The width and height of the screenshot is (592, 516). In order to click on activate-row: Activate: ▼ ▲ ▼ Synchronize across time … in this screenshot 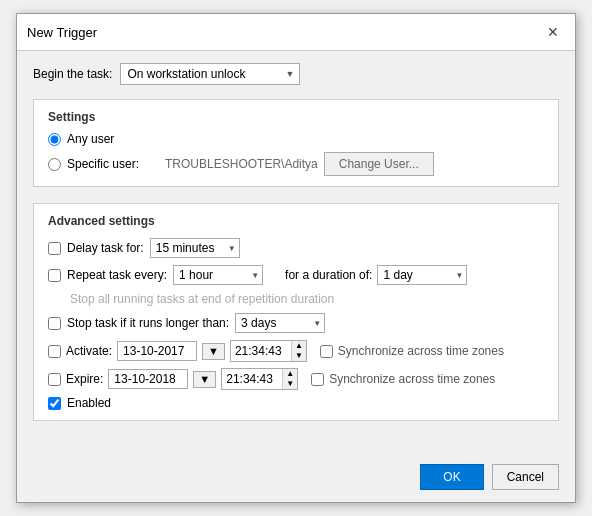, I will do `click(296, 351)`.